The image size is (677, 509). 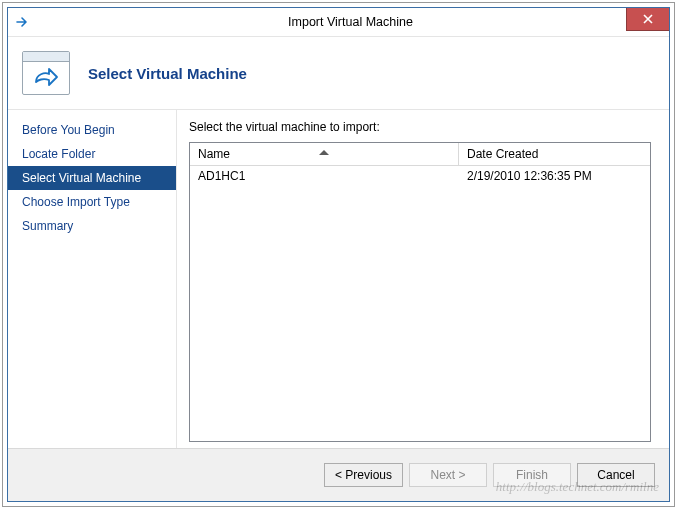 I want to click on wizard-header: Select Virtual Machine, so click(x=338, y=73).